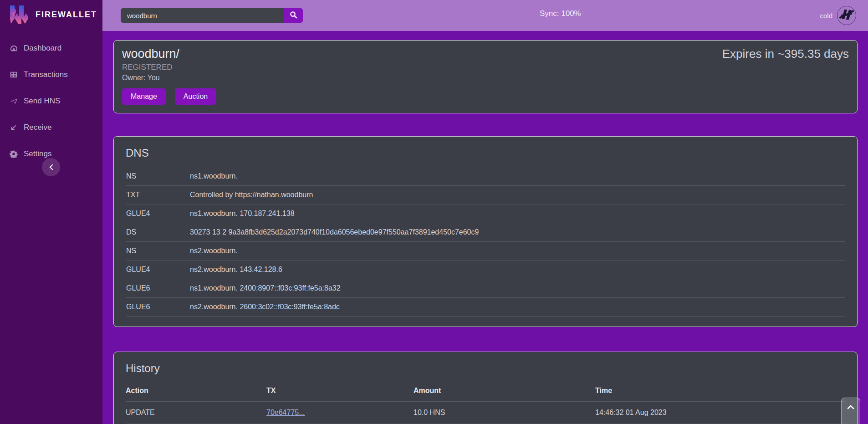 The image size is (868, 424). What do you see at coordinates (37, 128) in the screenshot?
I see `sidebar-item-label: Receive` at bounding box center [37, 128].